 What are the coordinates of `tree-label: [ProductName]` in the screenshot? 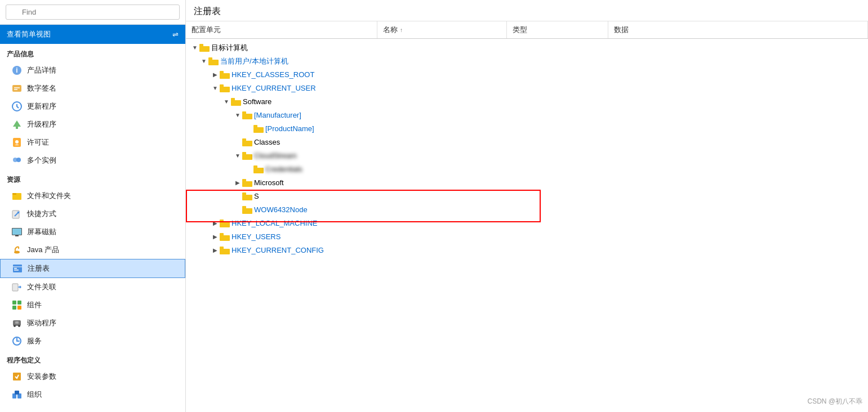 It's located at (290, 129).